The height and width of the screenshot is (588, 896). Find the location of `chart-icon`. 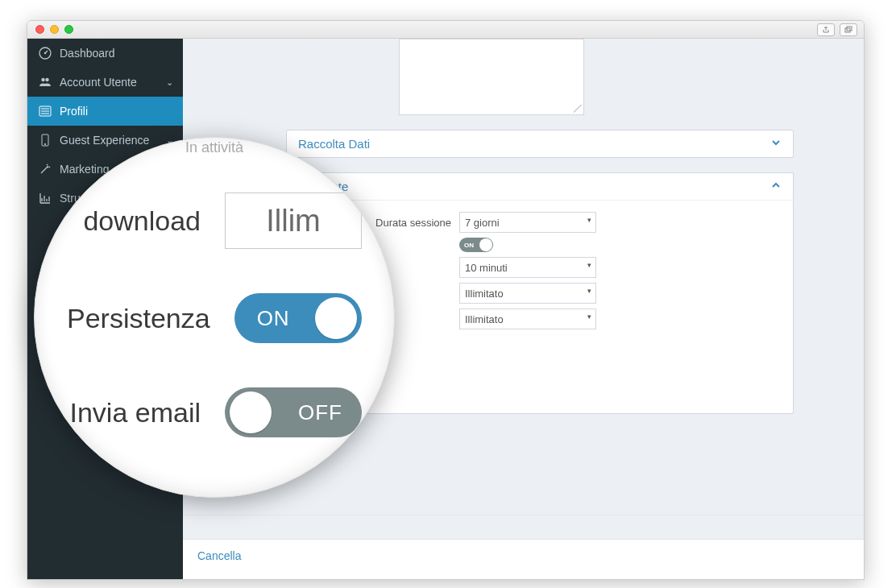

chart-icon is located at coordinates (45, 198).